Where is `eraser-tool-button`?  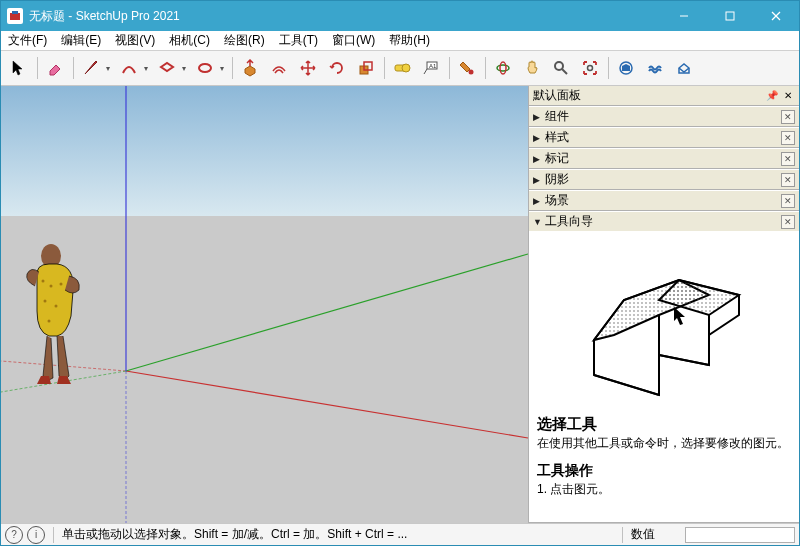
eraser-tool-button is located at coordinates (55, 68).